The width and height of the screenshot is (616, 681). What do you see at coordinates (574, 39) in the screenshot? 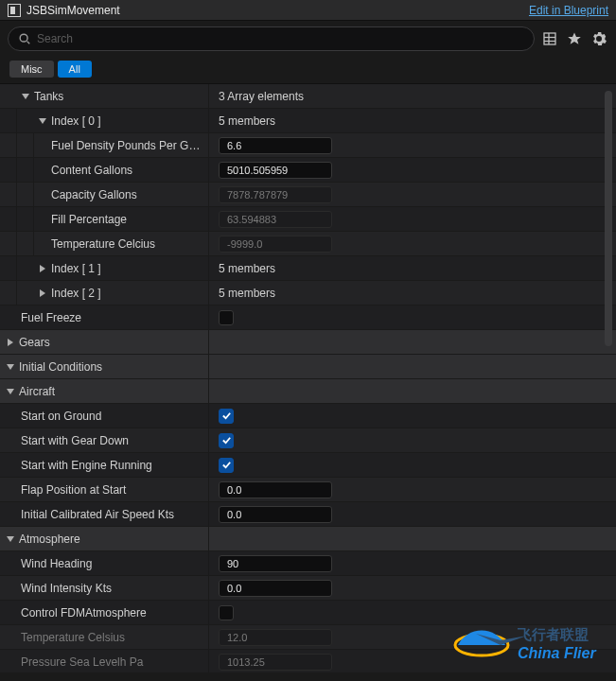
I see `favorite-button` at bounding box center [574, 39].